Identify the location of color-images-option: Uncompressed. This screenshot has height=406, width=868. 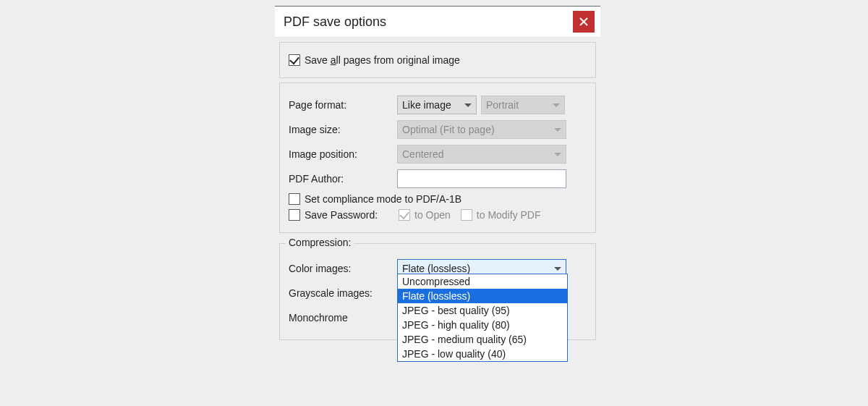
(482, 282).